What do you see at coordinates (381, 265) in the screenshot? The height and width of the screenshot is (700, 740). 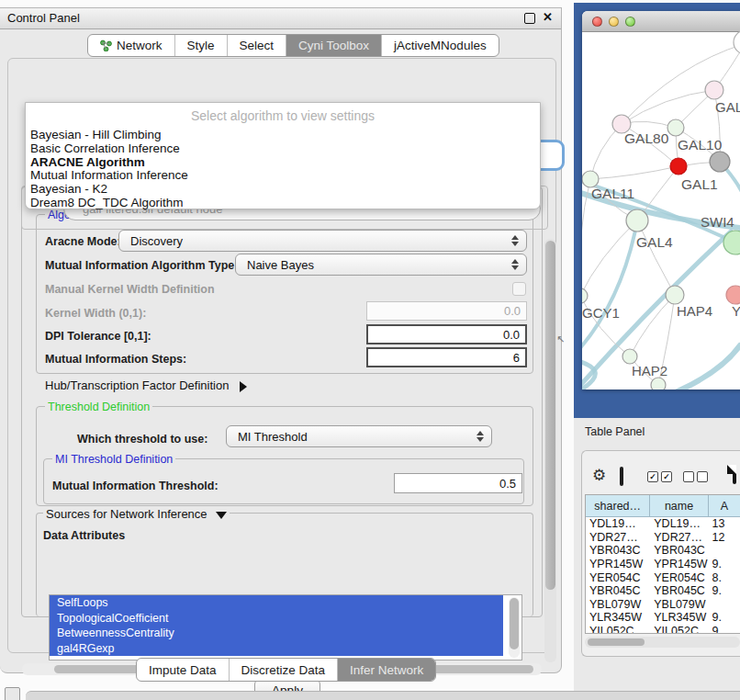 I see `mi-type-combo: Naive Bayes` at bounding box center [381, 265].